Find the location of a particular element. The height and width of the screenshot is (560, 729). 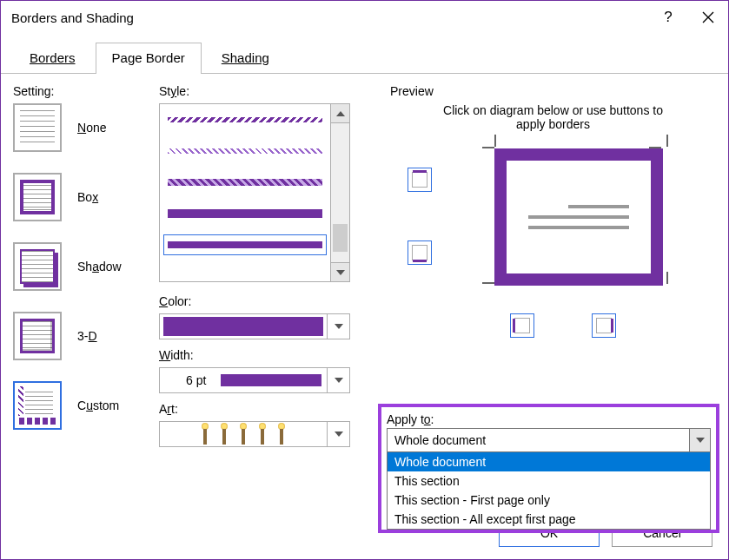

art-preview is located at coordinates (243, 434).